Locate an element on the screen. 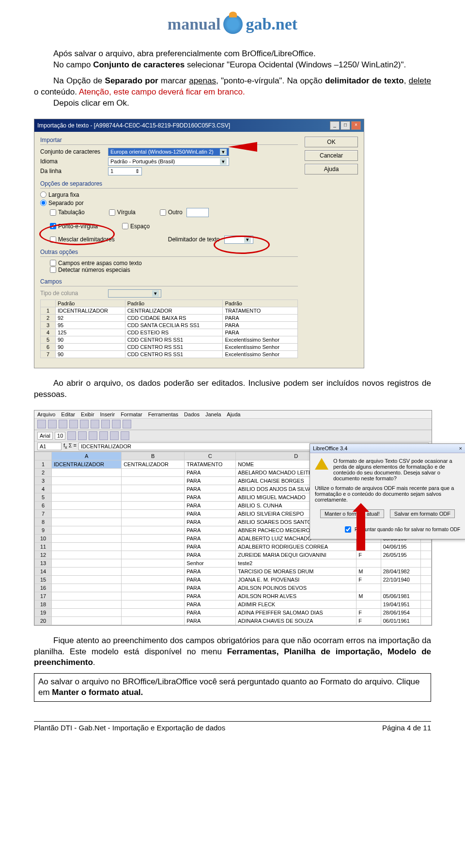 Image resolution: width=465 pixels, height=868 pixels. save-format-dialog: LibreOffice 3.4 × O formato de arquivo T… is located at coordinates (388, 491).